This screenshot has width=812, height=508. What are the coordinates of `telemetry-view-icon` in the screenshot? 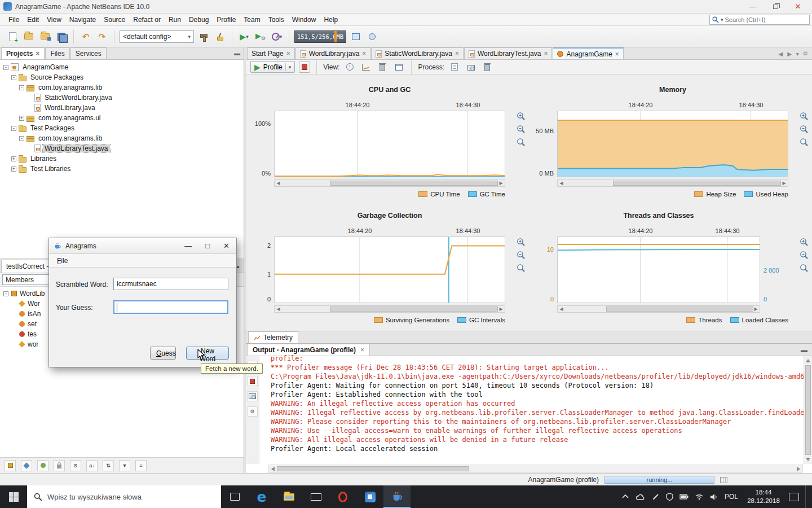 It's located at (350, 67).